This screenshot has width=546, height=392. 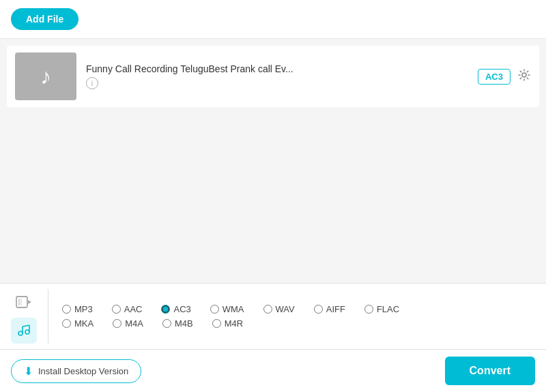 What do you see at coordinates (299, 310) in the screenshot?
I see `format-row-1: MP3 AAC AC3 WMA WAV AIFF FLAC` at bounding box center [299, 310].